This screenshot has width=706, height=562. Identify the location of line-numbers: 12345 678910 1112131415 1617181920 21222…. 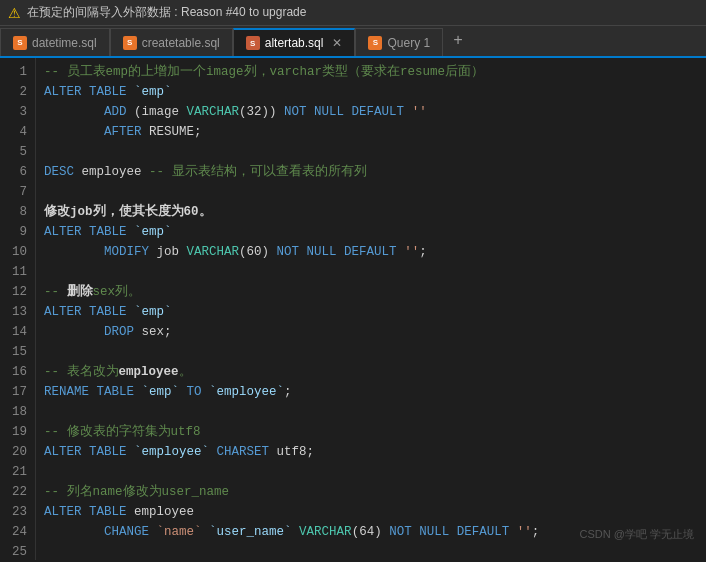
(18, 309).